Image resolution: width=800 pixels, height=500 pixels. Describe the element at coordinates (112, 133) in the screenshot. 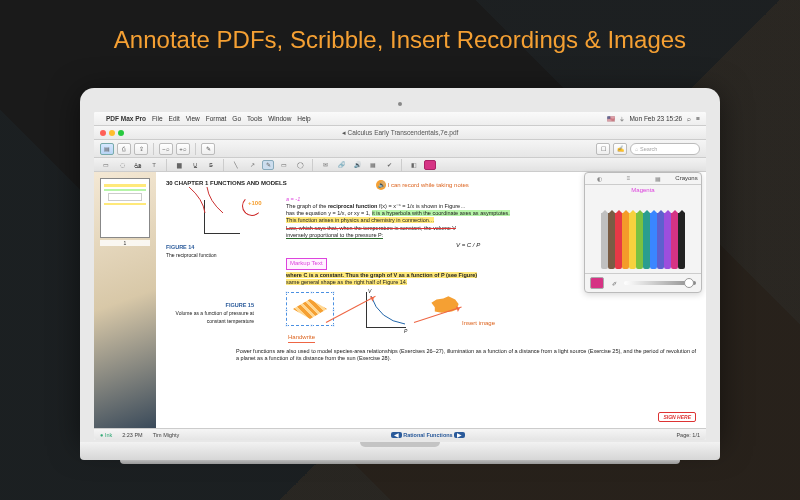

I see `minimize-button` at that location.